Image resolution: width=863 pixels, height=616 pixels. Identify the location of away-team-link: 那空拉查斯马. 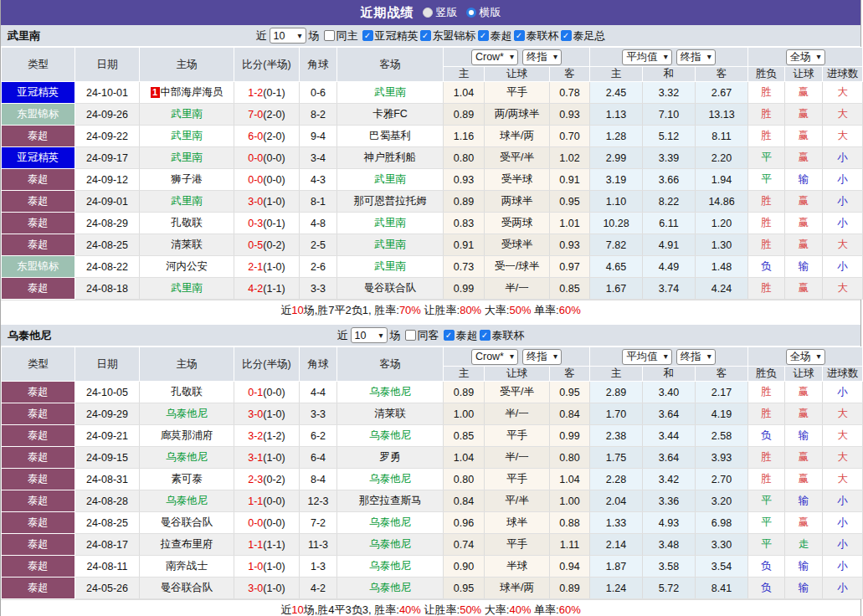
(390, 501).